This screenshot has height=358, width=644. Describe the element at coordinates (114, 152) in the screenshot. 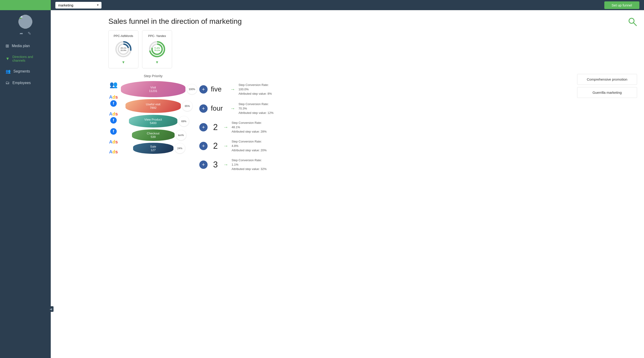

I see `channel-group-sale: Ads` at that location.